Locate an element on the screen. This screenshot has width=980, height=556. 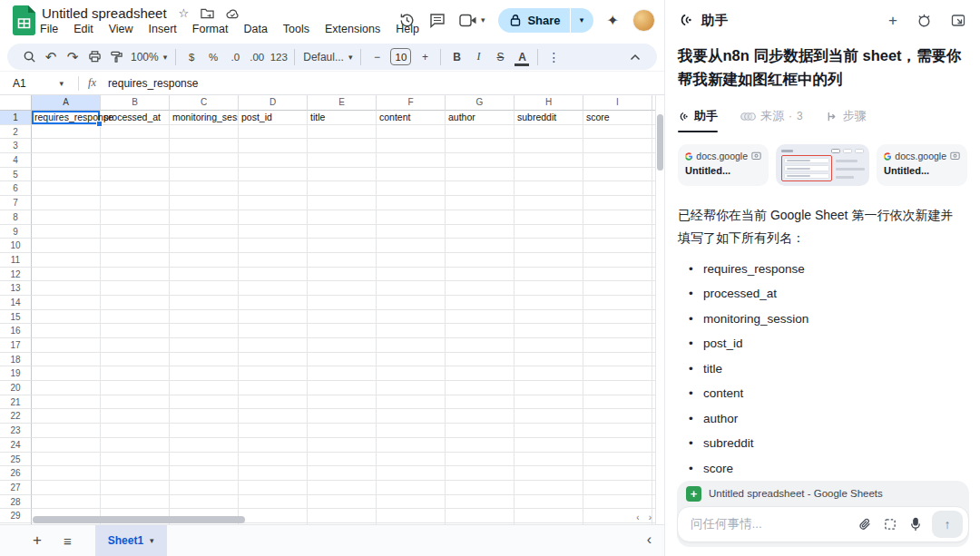
bold-button: B is located at coordinates (456, 57).